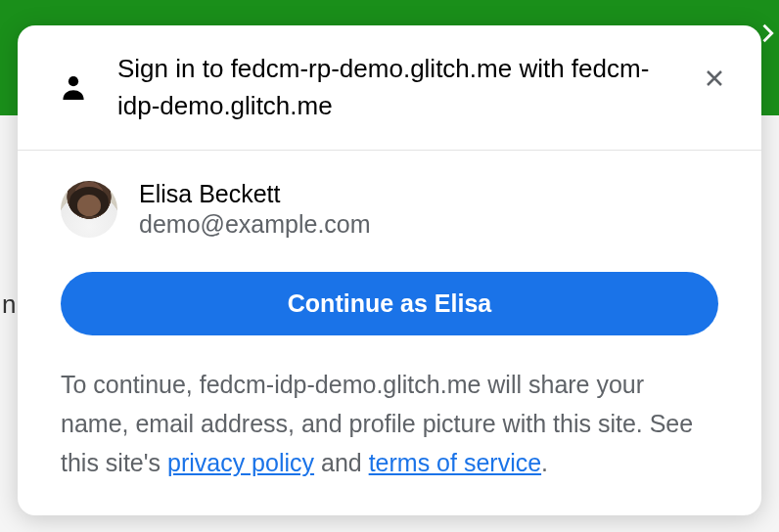 The height and width of the screenshot is (532, 779). What do you see at coordinates (254, 225) in the screenshot?
I see `account-email: demo@example.com` at bounding box center [254, 225].